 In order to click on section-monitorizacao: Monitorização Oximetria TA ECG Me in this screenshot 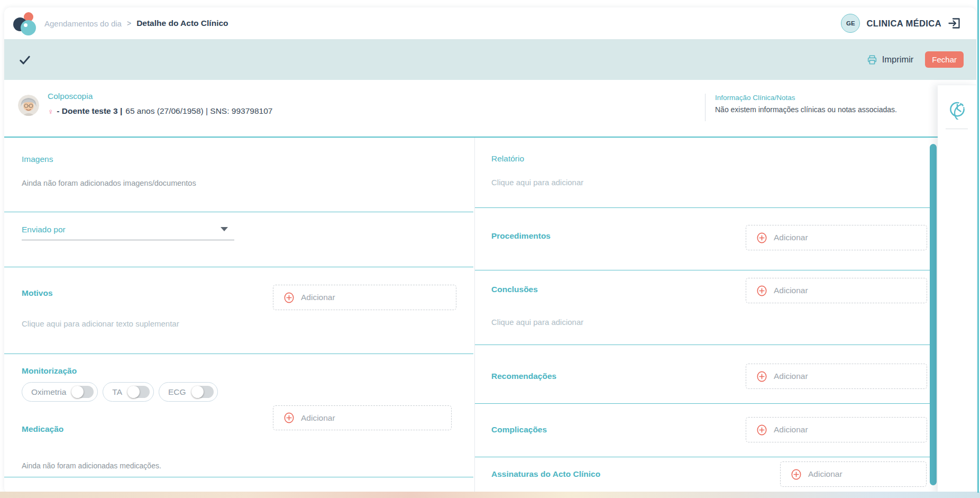, I will do `click(239, 416)`.